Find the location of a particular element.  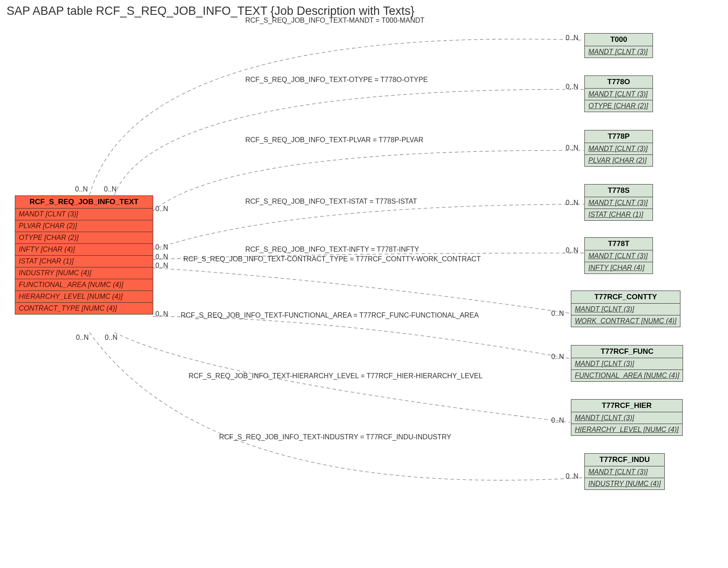

ref-field: INFTY [CHAR (4)] is located at coordinates (619, 268).